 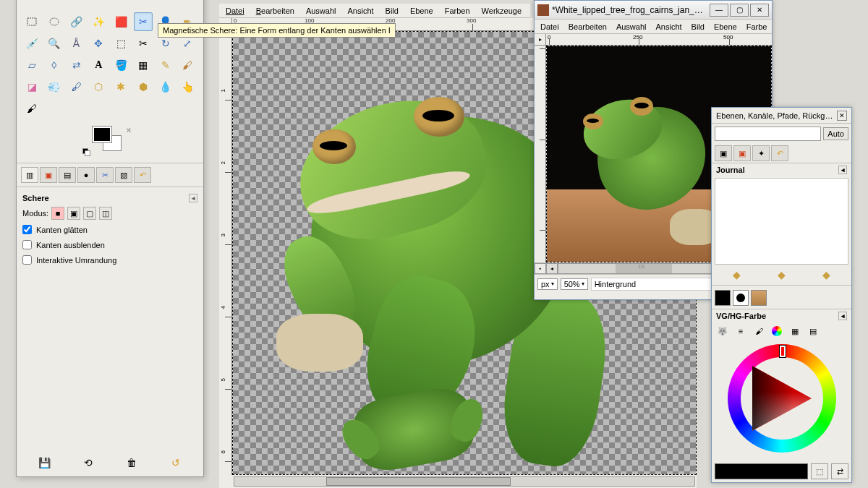 I want to click on dock-tab-tool-options: ▥, so click(x=30, y=175).